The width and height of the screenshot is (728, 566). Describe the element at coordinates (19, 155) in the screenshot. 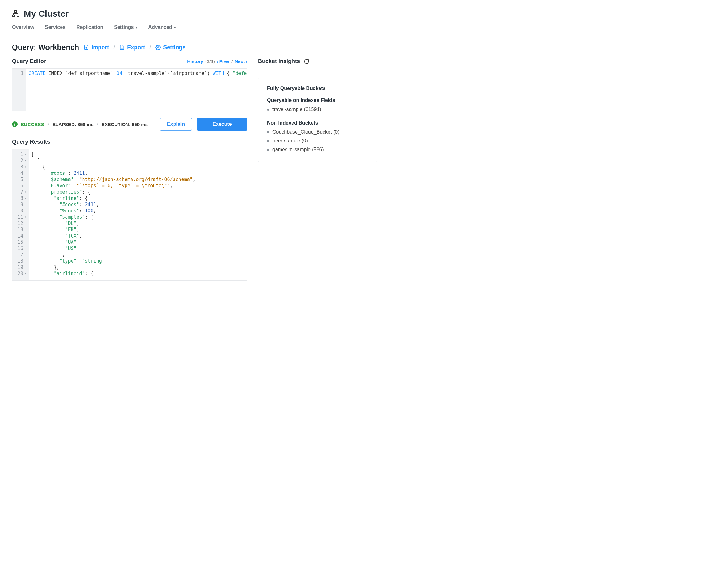

I see `line-number: 1▾` at that location.